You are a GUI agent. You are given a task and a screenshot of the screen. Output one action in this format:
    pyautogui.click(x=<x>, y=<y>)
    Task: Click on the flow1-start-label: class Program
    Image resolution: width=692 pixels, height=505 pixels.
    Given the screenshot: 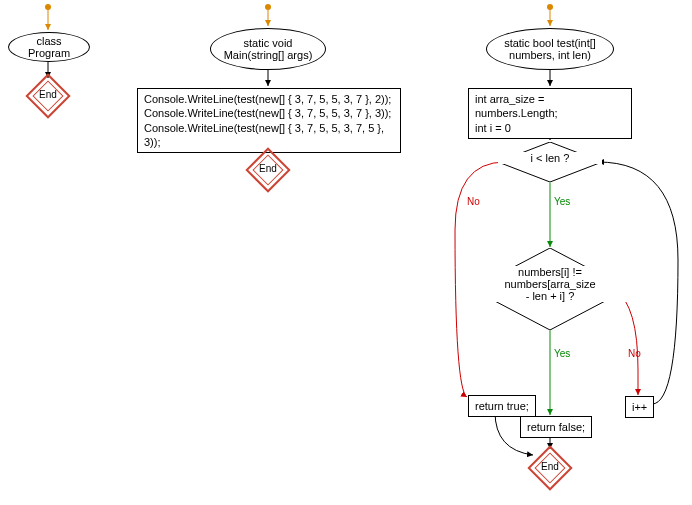 What is the action you would take?
    pyautogui.click(x=49, y=47)
    